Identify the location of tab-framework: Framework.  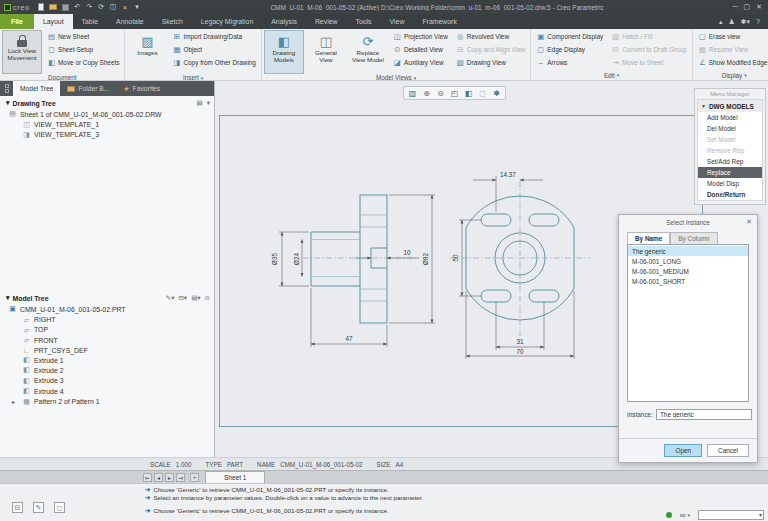
(439, 22).